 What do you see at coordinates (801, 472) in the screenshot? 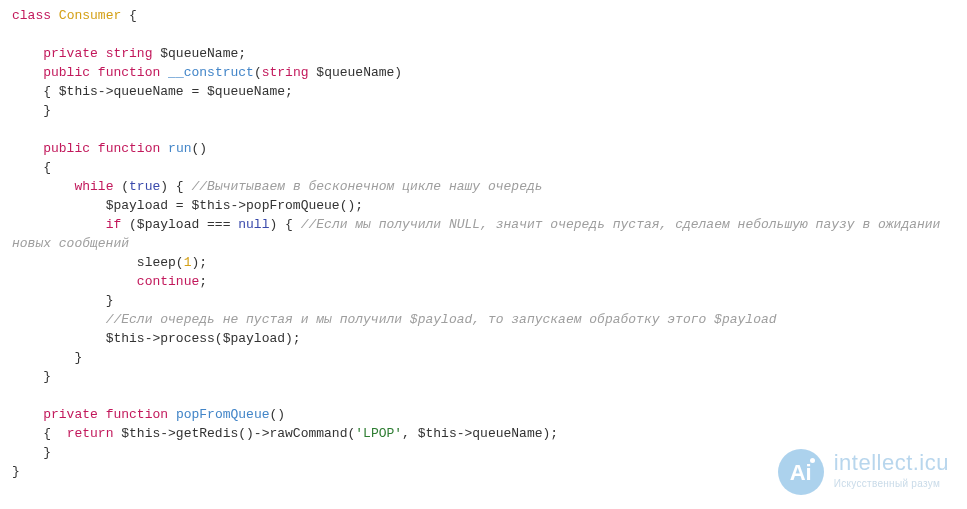
I see `watermark-badge: Ai` at bounding box center [801, 472].